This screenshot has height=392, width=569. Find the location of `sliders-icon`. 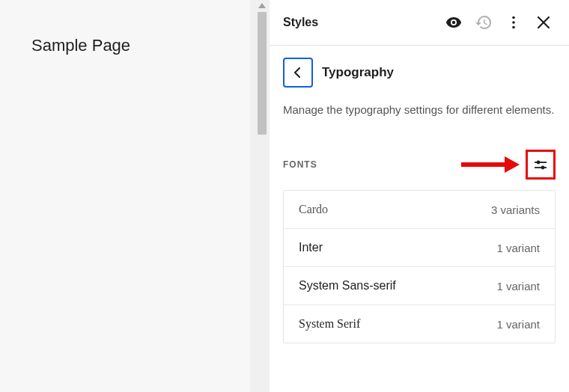

sliders-icon is located at coordinates (541, 165).